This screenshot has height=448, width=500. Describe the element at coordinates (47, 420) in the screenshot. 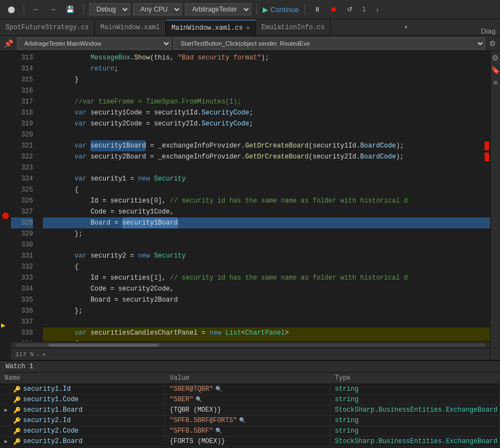

I see `watch-name-3: security2.Id` at that location.